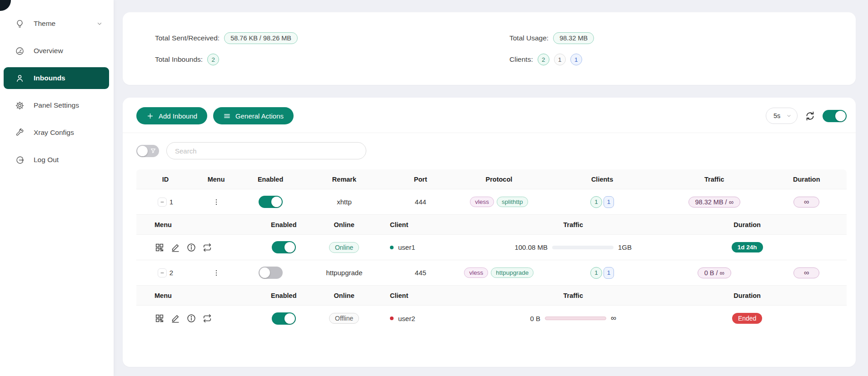 The width and height of the screenshot is (868, 376). I want to click on toolbar: Add Inbound General Actions 5s, so click(489, 115).